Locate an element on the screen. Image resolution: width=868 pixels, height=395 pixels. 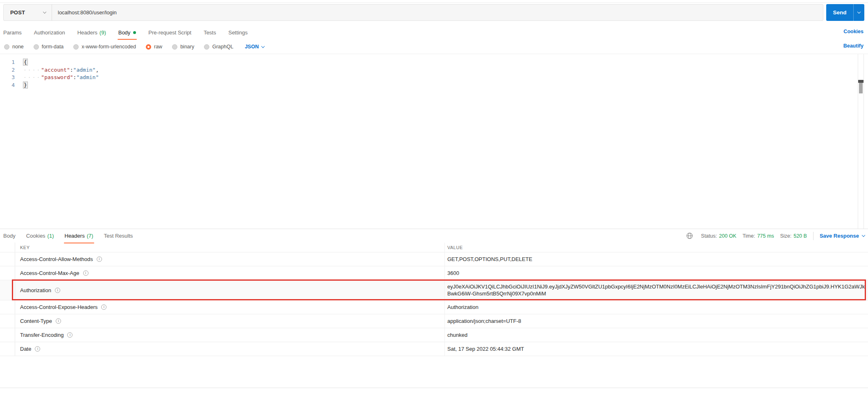
response-tabs: Body Cookies (1) Headers (7) Test Result… is located at coordinates (68, 236).